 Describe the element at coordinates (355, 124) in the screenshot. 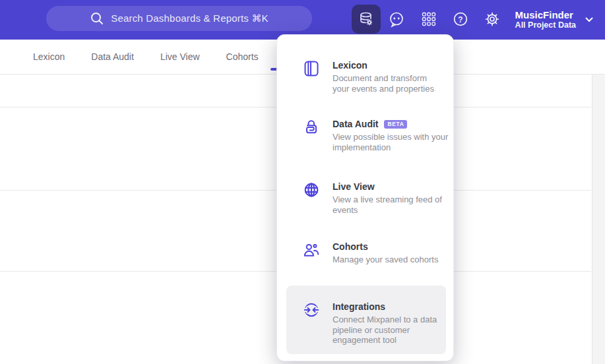

I see `menu-item-title: Data Audit` at that location.